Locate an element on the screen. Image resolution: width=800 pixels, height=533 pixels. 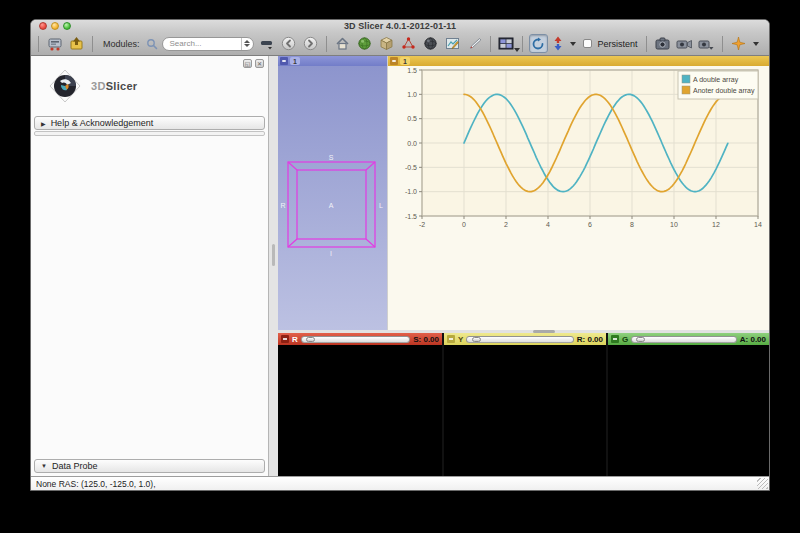
collapsed-content-strip is located at coordinates (150, 134).